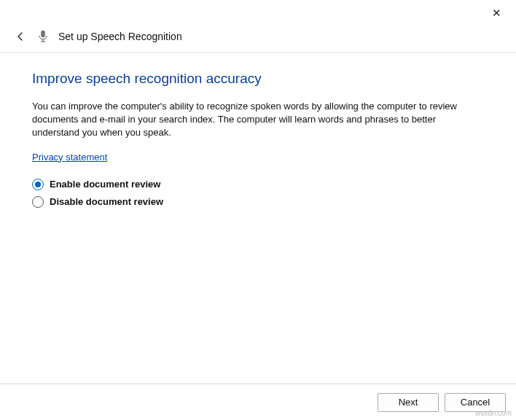 This screenshot has height=420, width=516. Describe the element at coordinates (43, 36) in the screenshot. I see `microphone-icon` at that location.